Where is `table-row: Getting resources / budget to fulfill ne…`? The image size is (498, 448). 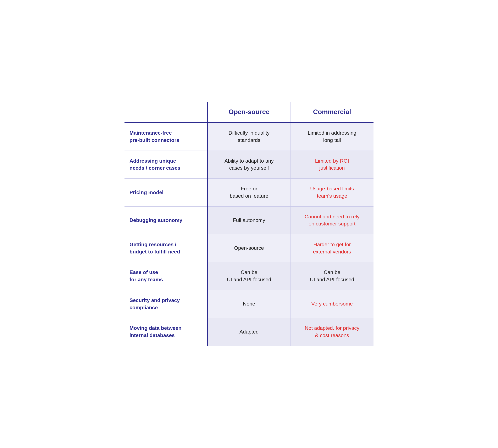 table-row: Getting resources / budget to fulfill ne… is located at coordinates (249, 248).